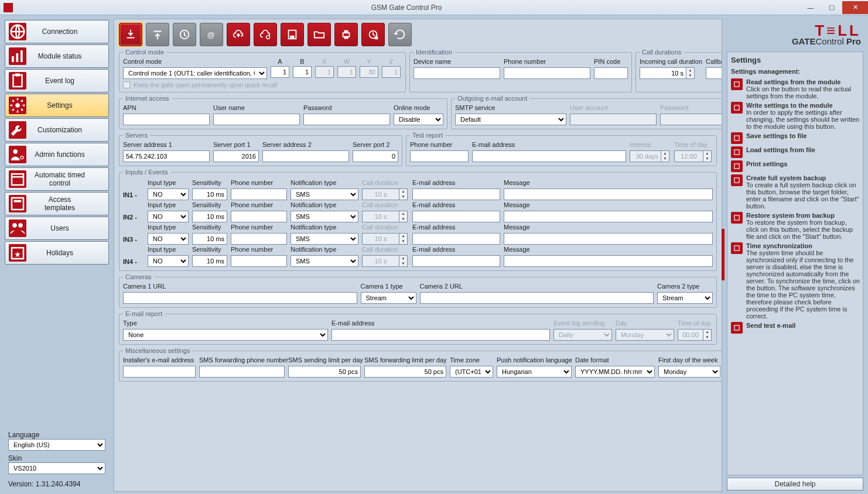 This screenshot has width=868, height=494. I want to click on sel-tz: (UTC+01:00), so click(471, 372).